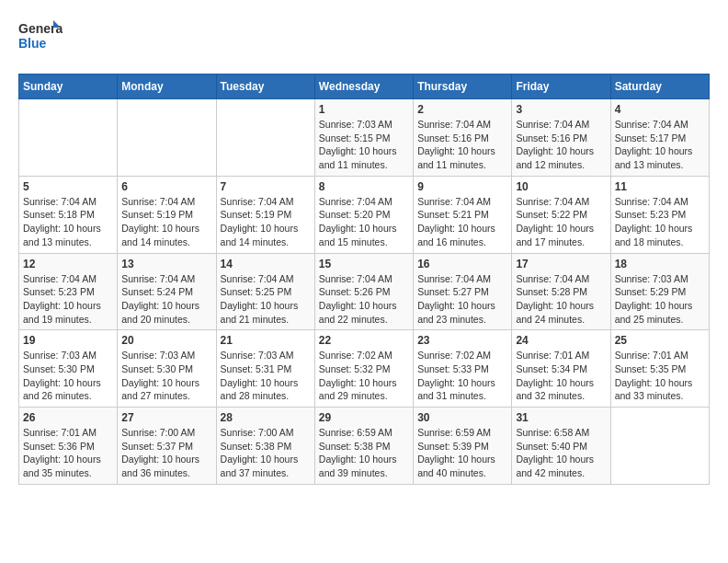  I want to click on day-info: Sunrise: 6:59 AM Sunset: 5:39 PM Dayligh…, so click(462, 453).